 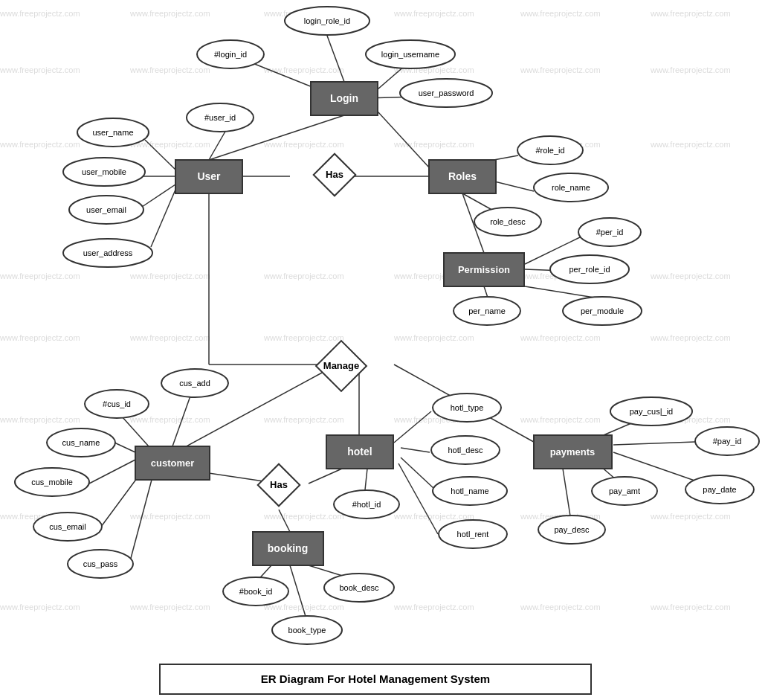 What do you see at coordinates (344, 98) in the screenshot?
I see `login-label: Login` at bounding box center [344, 98].